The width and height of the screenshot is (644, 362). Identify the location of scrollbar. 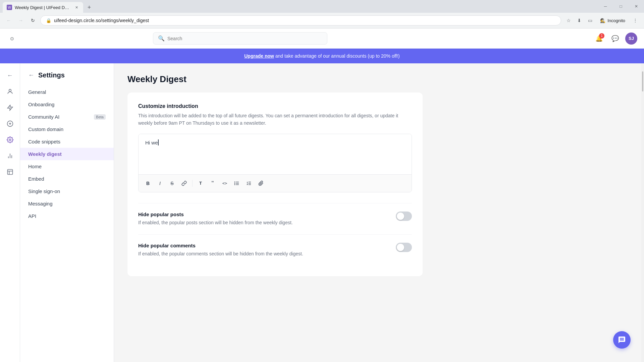
(643, 213).